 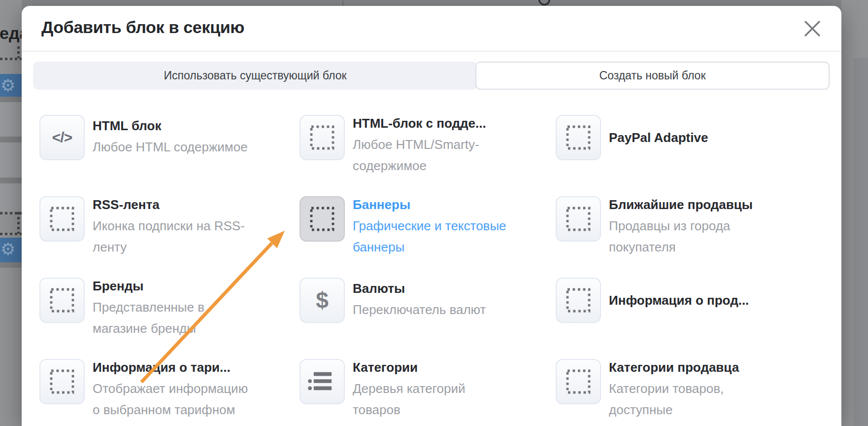 What do you see at coordinates (170, 367) in the screenshot?
I see `block-item-title: Информация о тари...` at bounding box center [170, 367].